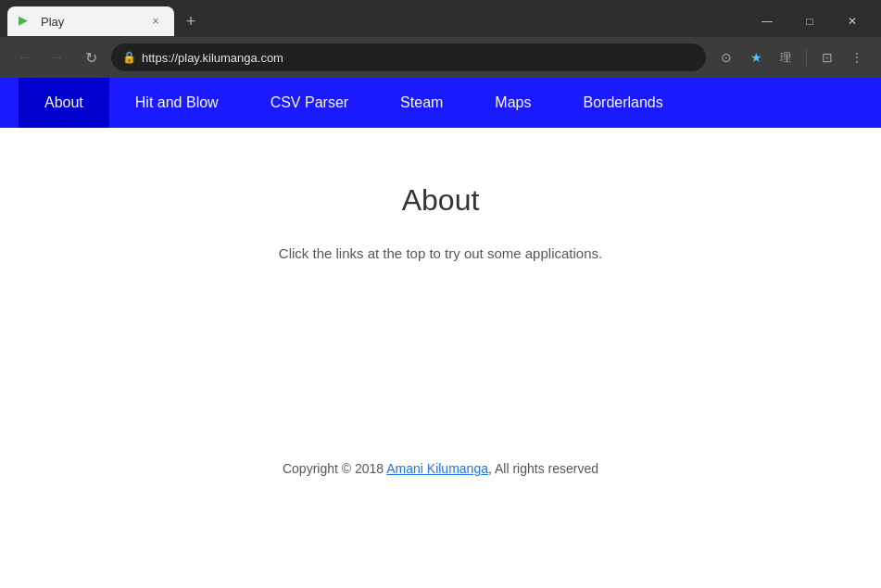  What do you see at coordinates (756, 57) in the screenshot?
I see `bookmark-button: ★` at bounding box center [756, 57].